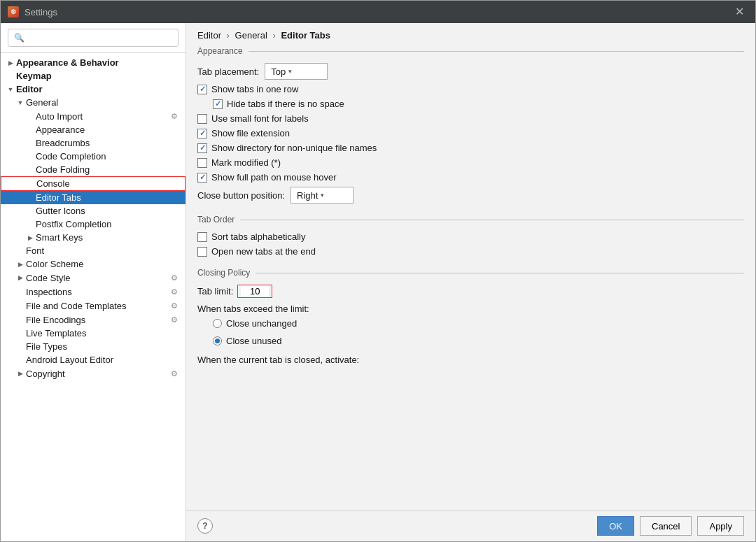 This screenshot has height=542, width=756. Describe the element at coordinates (59, 197) in the screenshot. I see `sidebar-item-label: Editor Tabs` at that location.